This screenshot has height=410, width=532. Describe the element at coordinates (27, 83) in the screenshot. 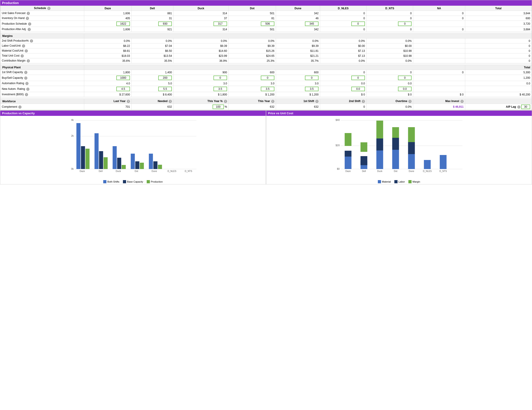

I see `auto-rating-info-icon: i` at that location.